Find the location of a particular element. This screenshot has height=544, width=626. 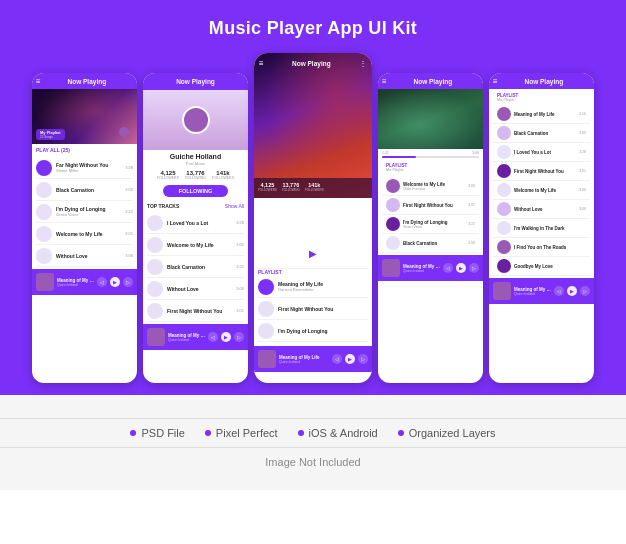

artist-subtitle: Post Music is located at coordinates (196, 164).